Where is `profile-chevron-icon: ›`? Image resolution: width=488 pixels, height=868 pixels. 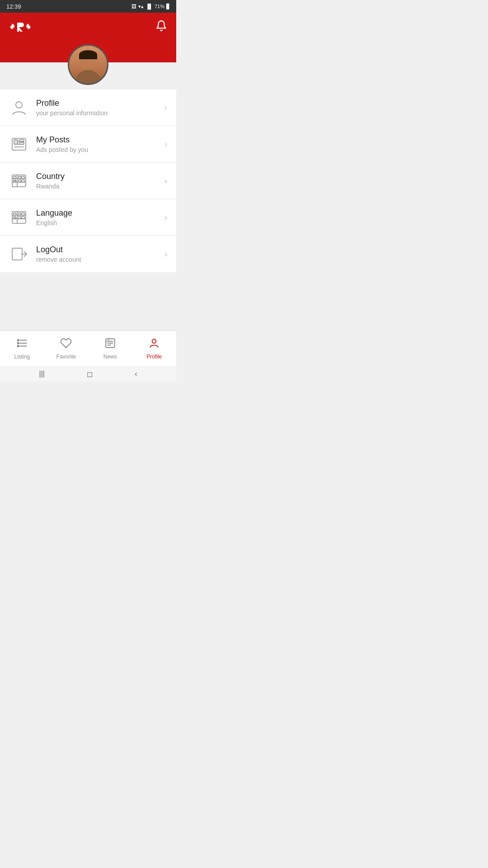 profile-chevron-icon: › is located at coordinates (166, 108).